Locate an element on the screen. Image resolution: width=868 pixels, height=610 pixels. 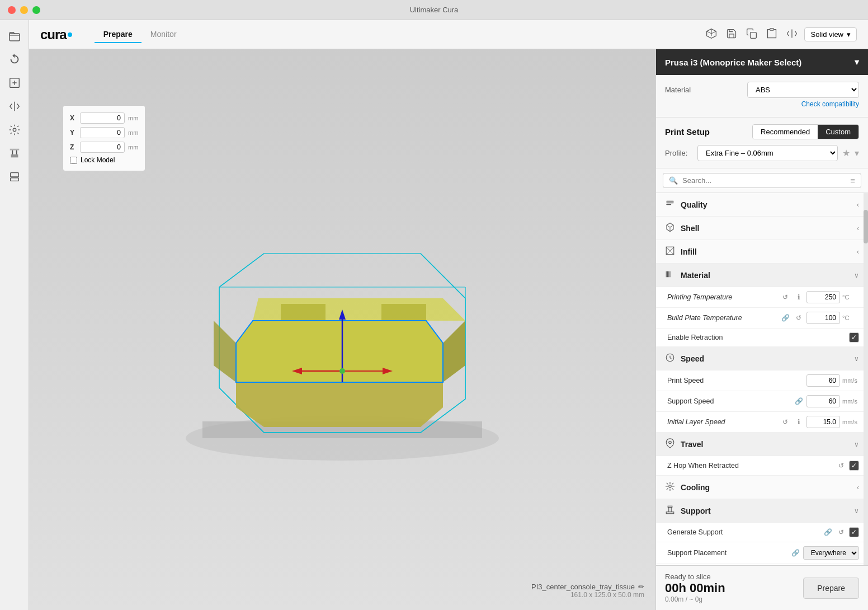
lock-model-checkbox is located at coordinates (74, 160).